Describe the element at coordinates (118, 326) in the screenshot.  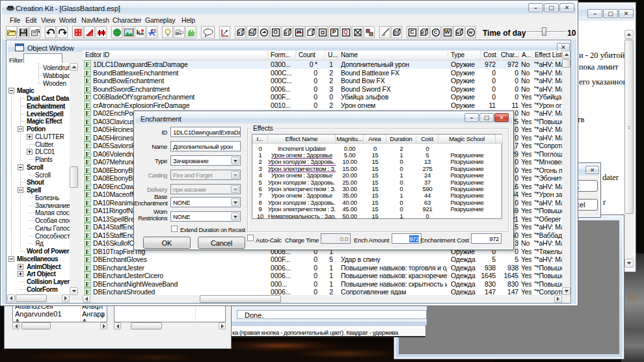
I see `cell-view-window: Altland2CellАльфтAngarvunde01АнгарвAA` at that location.